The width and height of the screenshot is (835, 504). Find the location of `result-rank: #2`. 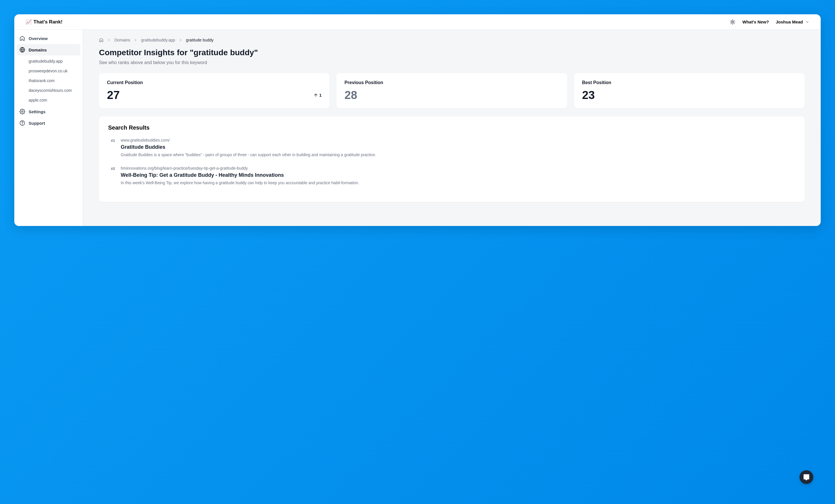

result-rank: #2 is located at coordinates (111, 176).